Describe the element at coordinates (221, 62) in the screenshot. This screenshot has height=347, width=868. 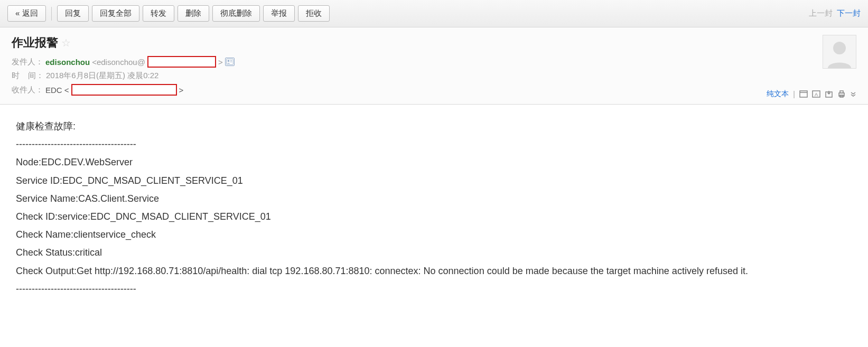
I see `sender-email-suffix: >` at that location.